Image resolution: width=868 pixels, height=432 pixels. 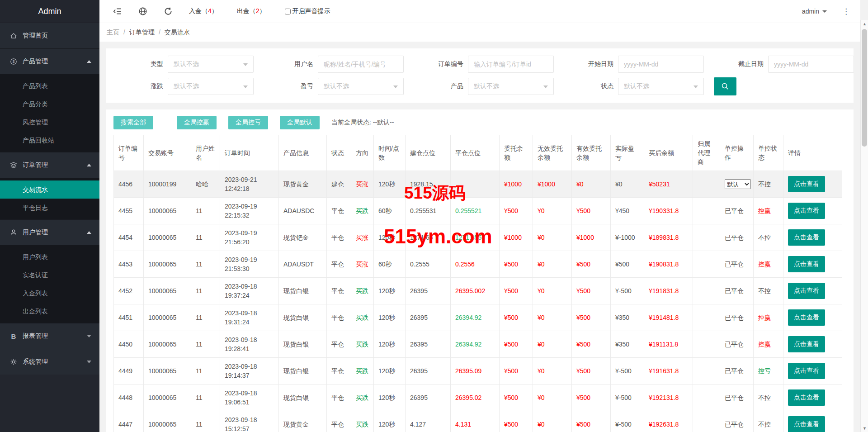 What do you see at coordinates (478, 422) in the screenshot?
I see `order-row: 444710000065112023-09-18 15:12:57现货黄金平仓买…` at bounding box center [478, 422].